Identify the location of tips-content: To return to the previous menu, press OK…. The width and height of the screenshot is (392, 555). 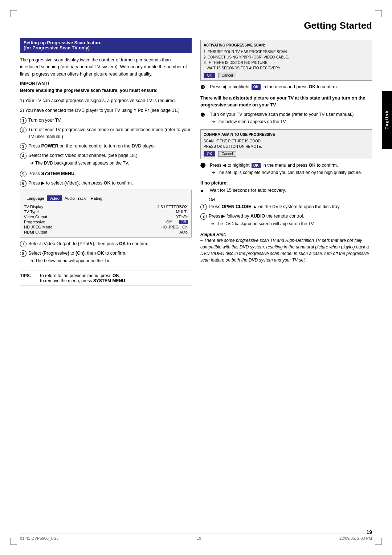
(83, 278).